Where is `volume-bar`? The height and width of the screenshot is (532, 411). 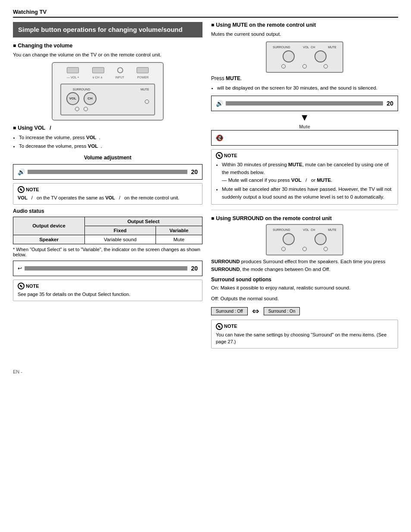
volume-bar is located at coordinates (108, 172).